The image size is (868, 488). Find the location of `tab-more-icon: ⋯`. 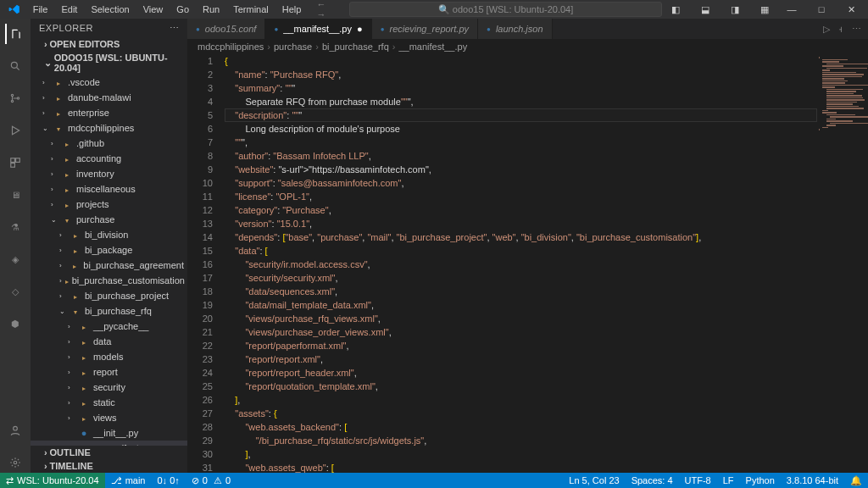

tab-more-icon: ⋯ is located at coordinates (856, 29).